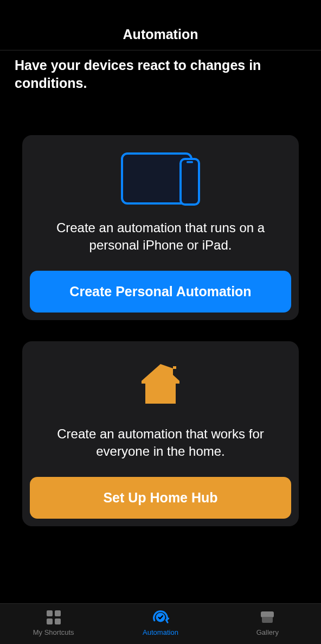 The height and width of the screenshot is (644, 321). I want to click on create-personal-automation-button: Create Personal Automation, so click(160, 292).